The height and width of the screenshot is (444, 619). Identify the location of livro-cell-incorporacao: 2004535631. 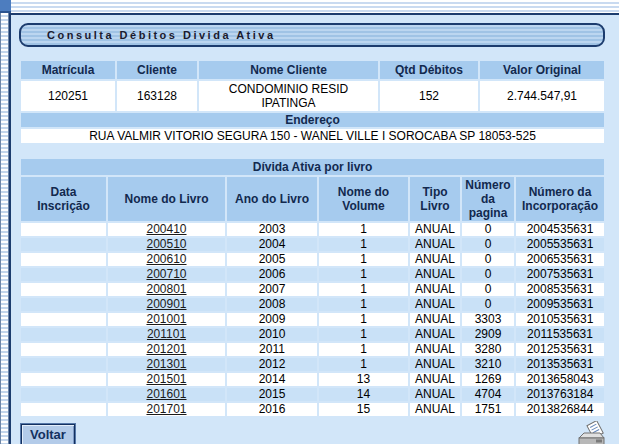
(560, 230).